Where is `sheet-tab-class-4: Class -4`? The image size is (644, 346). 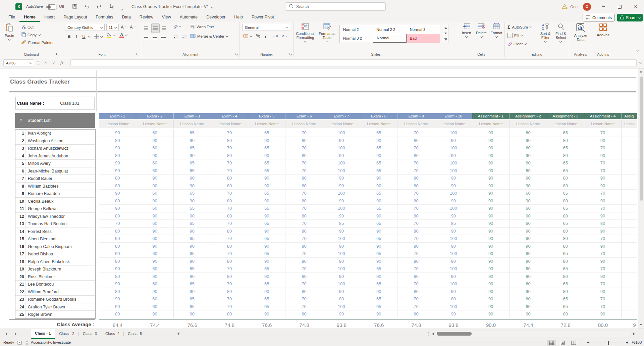
sheet-tab-class-4: Class -4 is located at coordinates (112, 334).